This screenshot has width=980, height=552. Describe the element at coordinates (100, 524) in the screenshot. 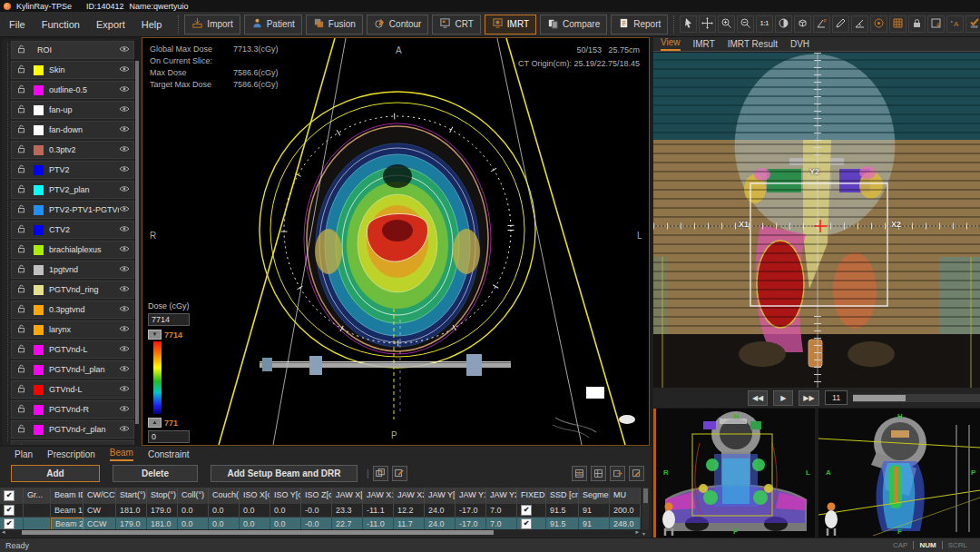

I see `beam-cell: CCW` at that location.